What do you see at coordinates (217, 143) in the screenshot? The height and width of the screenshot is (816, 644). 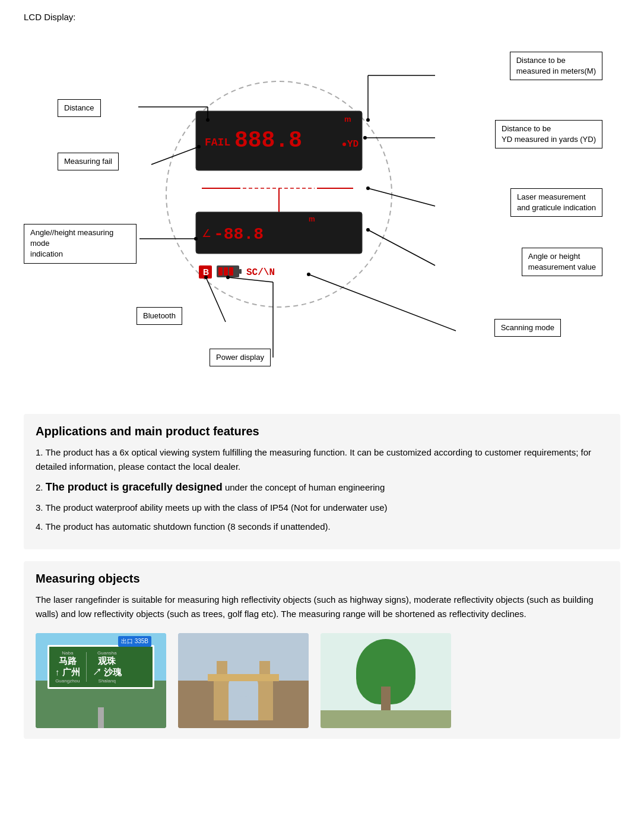 I see `svg-text: FAIL` at bounding box center [217, 143].